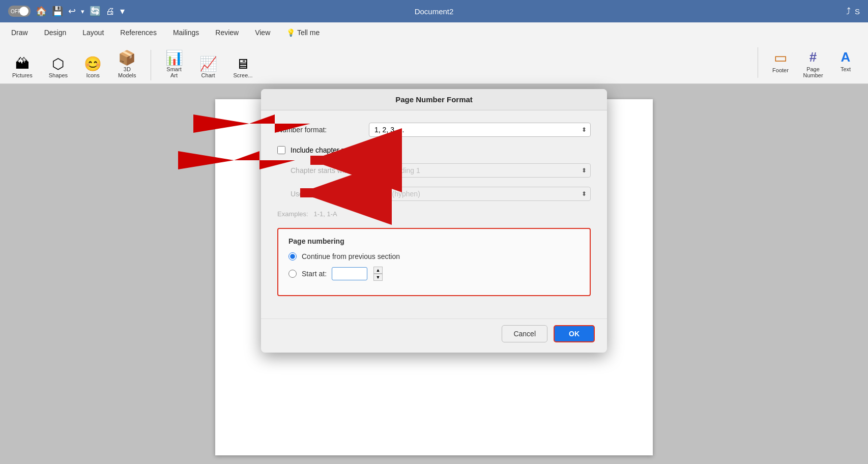 This screenshot has height=464, width=868. What do you see at coordinates (846, 61) in the screenshot?
I see `text-button: A Text` at bounding box center [846, 61].